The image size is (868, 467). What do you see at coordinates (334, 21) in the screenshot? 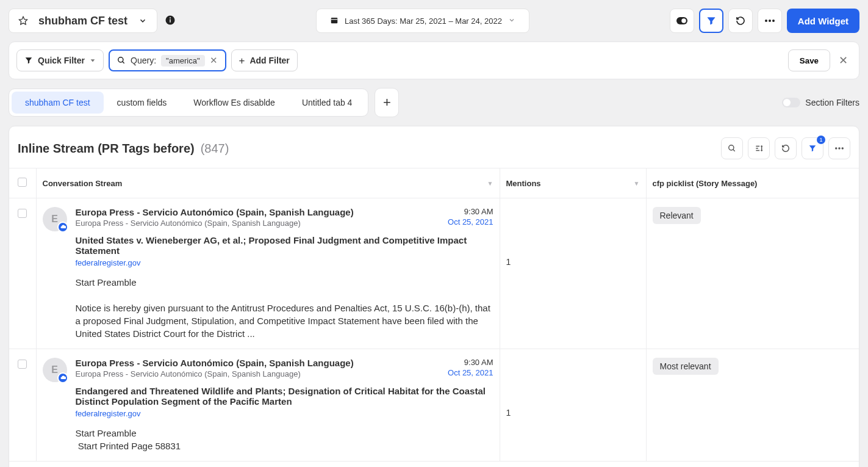
I see `calendar-icon` at bounding box center [334, 21].